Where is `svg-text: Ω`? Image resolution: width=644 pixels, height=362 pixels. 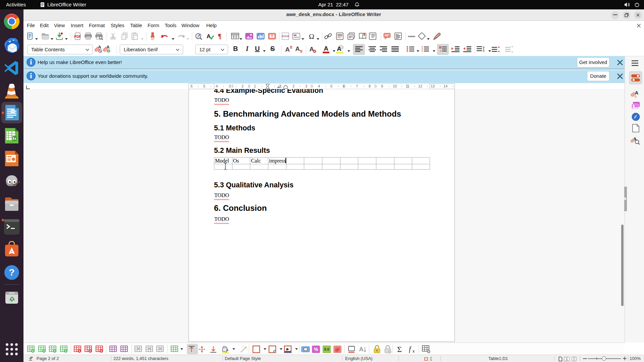
svg-text: Ω is located at coordinates (312, 36).